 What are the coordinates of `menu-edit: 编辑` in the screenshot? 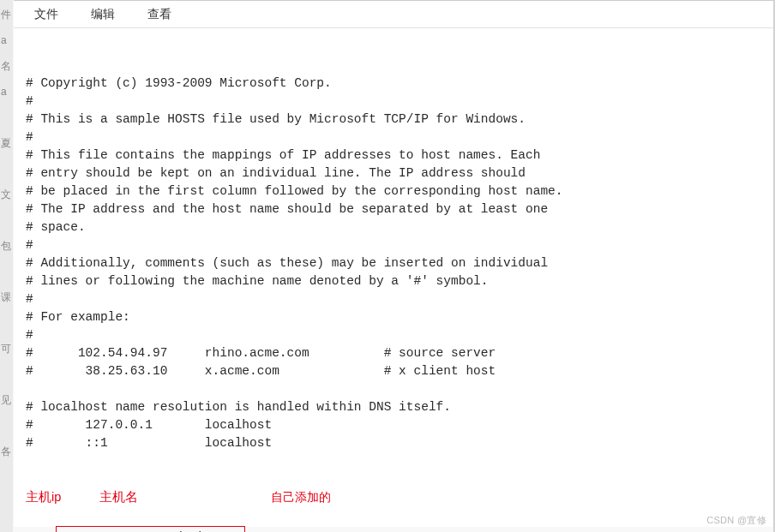 It's located at (103, 15).